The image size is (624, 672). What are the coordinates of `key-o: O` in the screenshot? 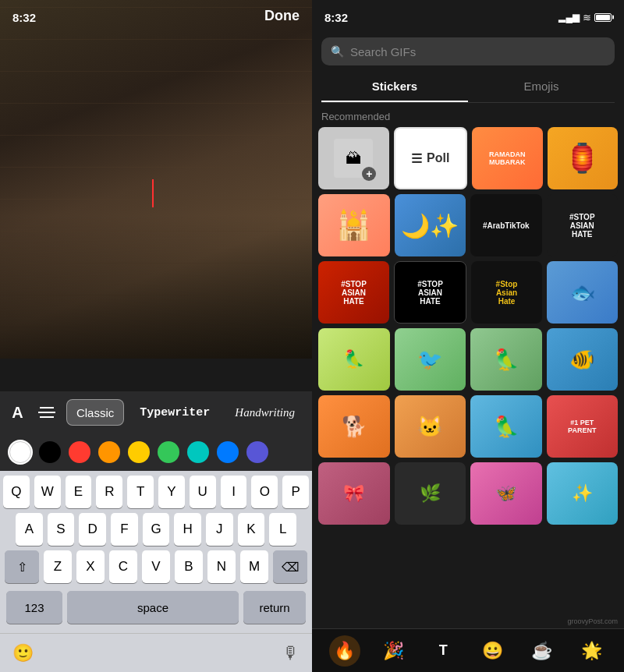 It's located at (264, 492).